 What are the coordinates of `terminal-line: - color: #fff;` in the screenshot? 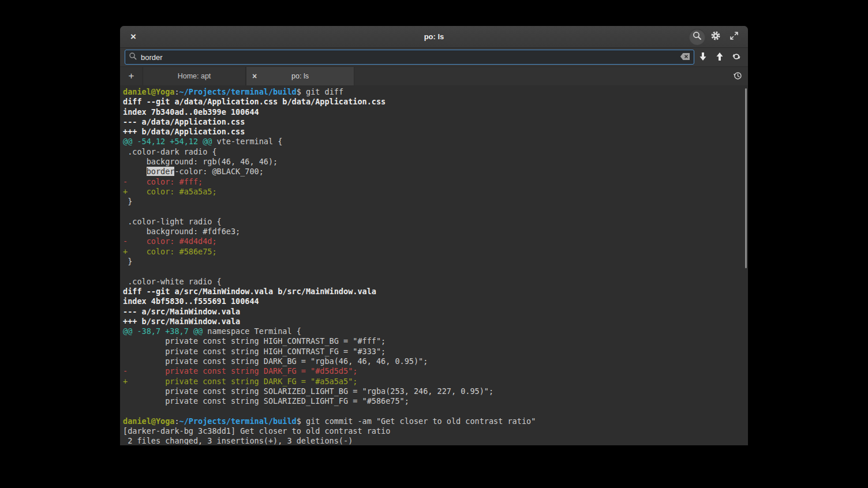 It's located at (435, 182).